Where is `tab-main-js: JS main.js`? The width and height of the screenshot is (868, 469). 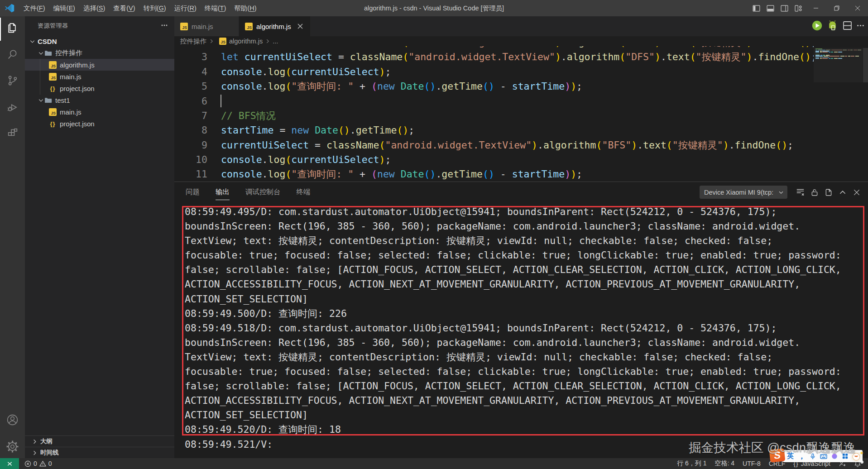 tab-main-js: JS main.js is located at coordinates (206, 26).